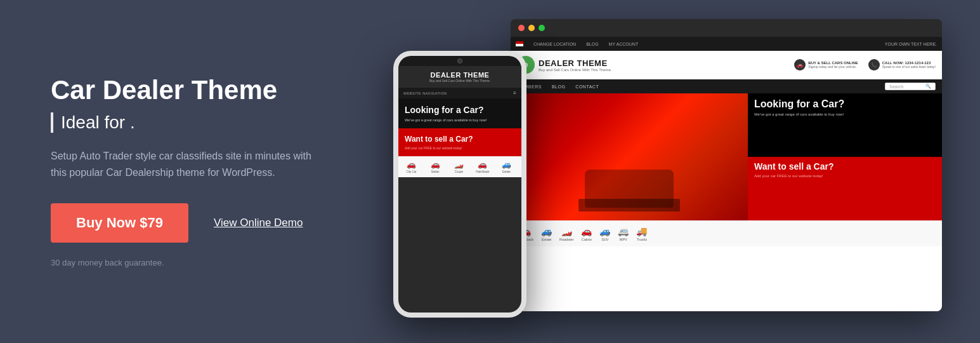 Image resolution: width=980 pixels, height=343 pixels. Describe the element at coordinates (435, 165) in the screenshot. I see `mobile-sedan-icon: 🚗` at that location.